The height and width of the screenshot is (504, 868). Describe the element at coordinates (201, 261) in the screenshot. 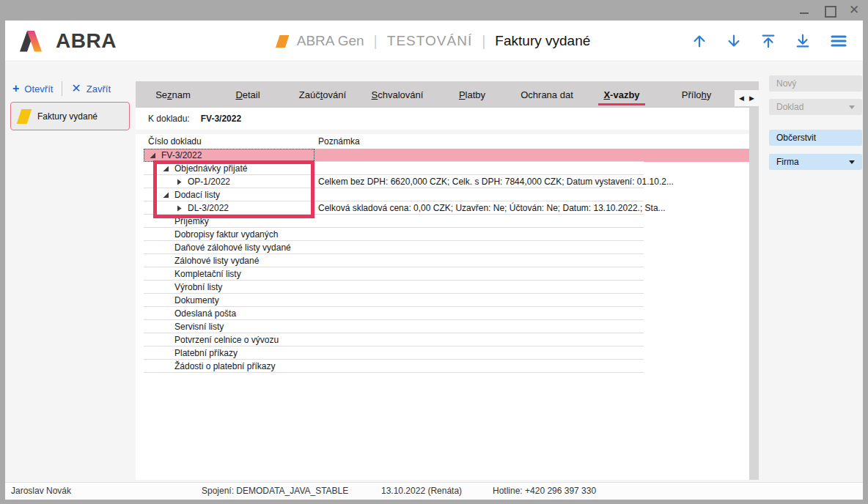

I see `tree-cell: Zálohové listy vydané` at that location.